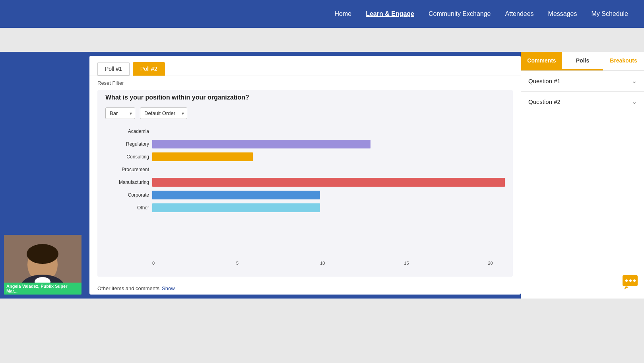 This screenshot has width=644, height=363. I want to click on video-thumbnail: Angela Valadez, Publix Super Mar..., so click(43, 265).